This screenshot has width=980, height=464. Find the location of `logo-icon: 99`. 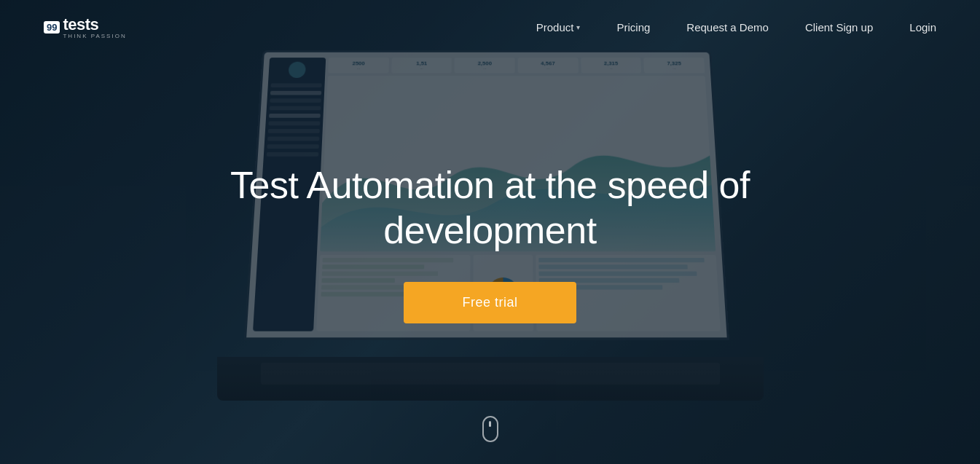

logo-icon: 99 is located at coordinates (52, 28).